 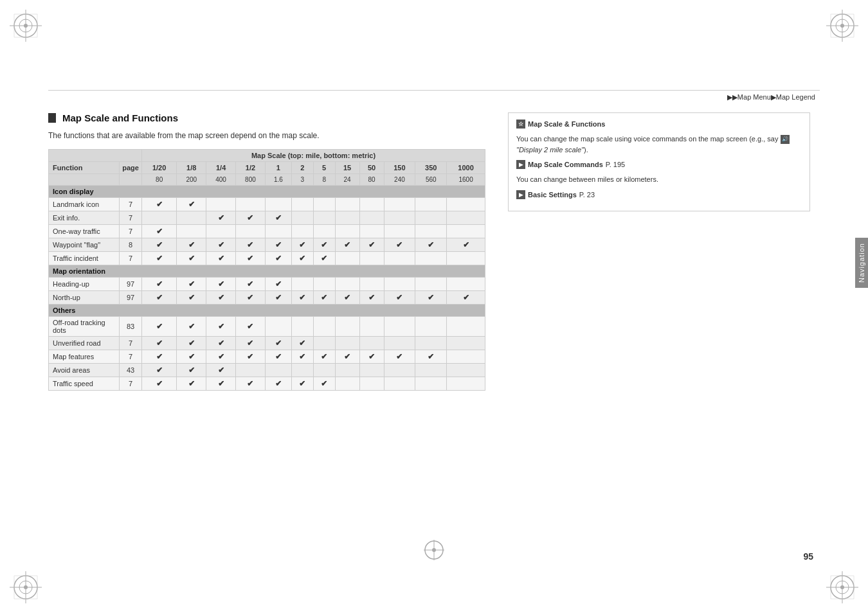 What do you see at coordinates (372, 180) in the screenshot?
I see `col-80m: 80` at bounding box center [372, 180].